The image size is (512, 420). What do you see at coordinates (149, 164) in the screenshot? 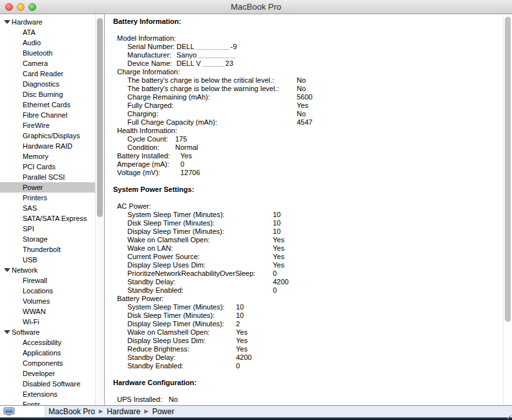
I see `info-label: Amperage (mA):` at bounding box center [149, 164].